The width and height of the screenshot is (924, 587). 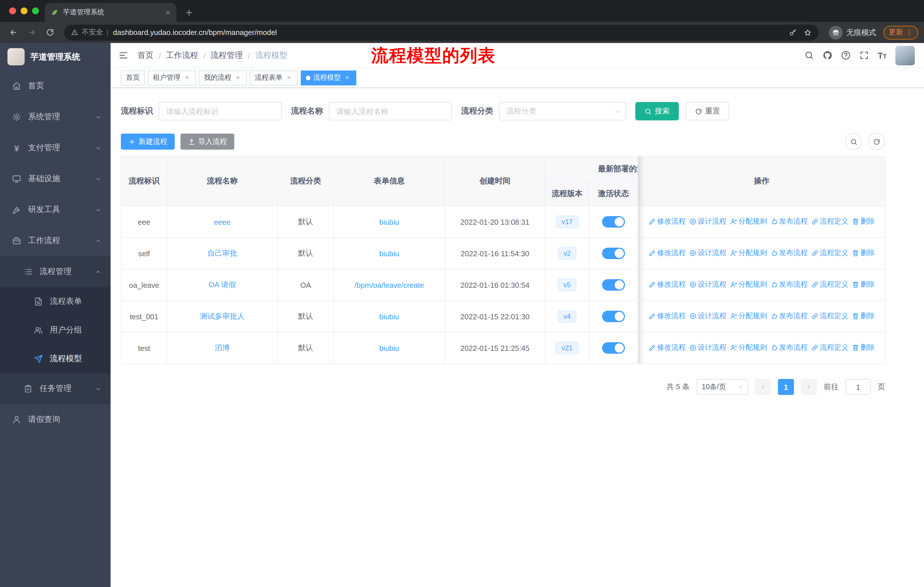 I want to click on page-number-current: 1, so click(x=786, y=387).